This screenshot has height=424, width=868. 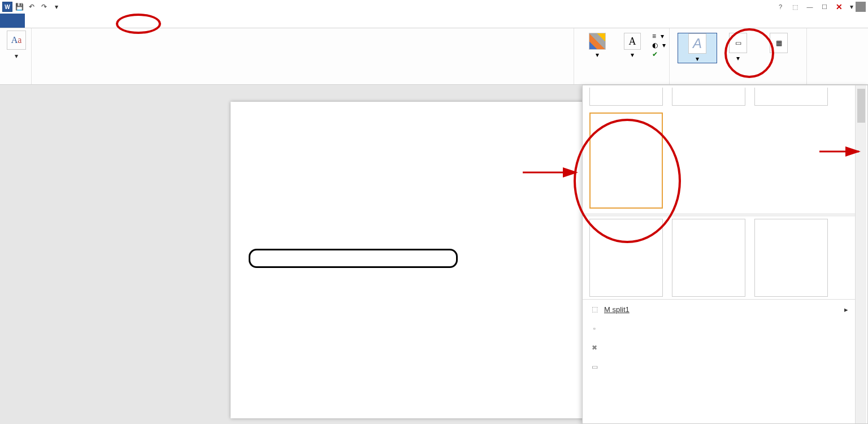 I want to click on ribbon-tabs, so click(x=434, y=21).